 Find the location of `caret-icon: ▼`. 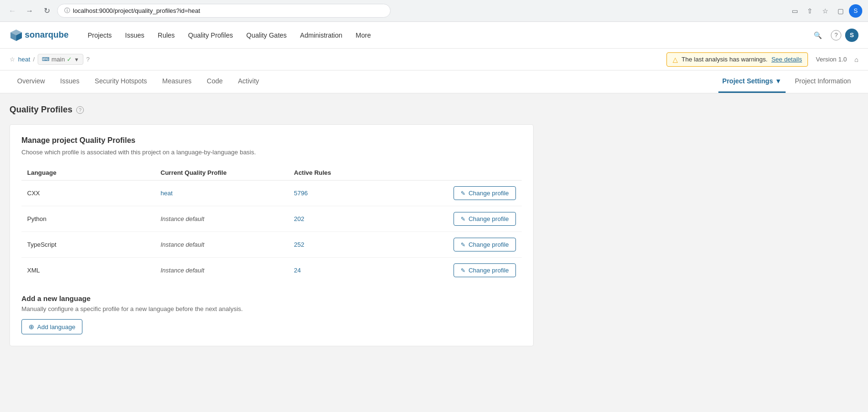

caret-icon: ▼ is located at coordinates (76, 60).